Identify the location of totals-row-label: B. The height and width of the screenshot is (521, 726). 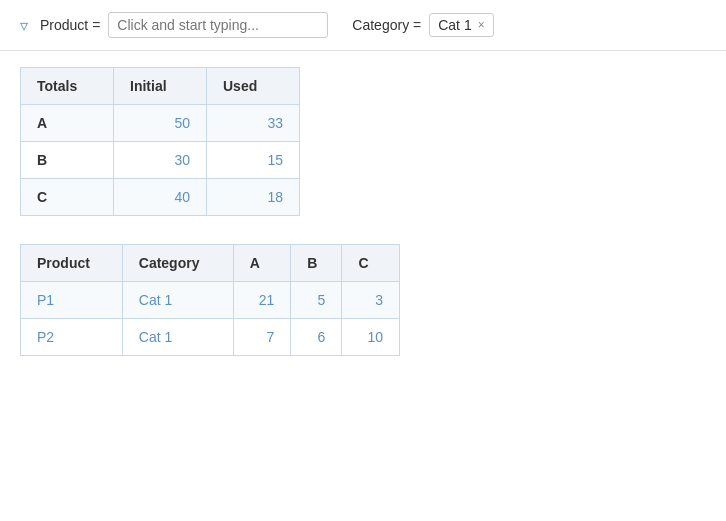
(68, 160).